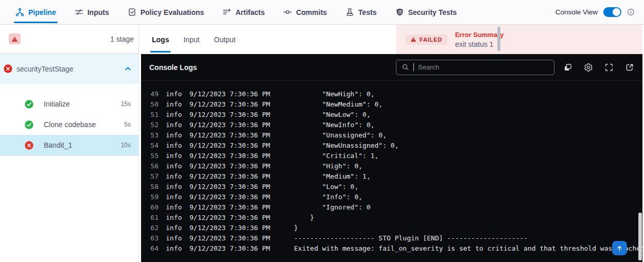 The image size is (644, 262). I want to click on error-summary-text: Error Summary exit status 1, so click(480, 40).